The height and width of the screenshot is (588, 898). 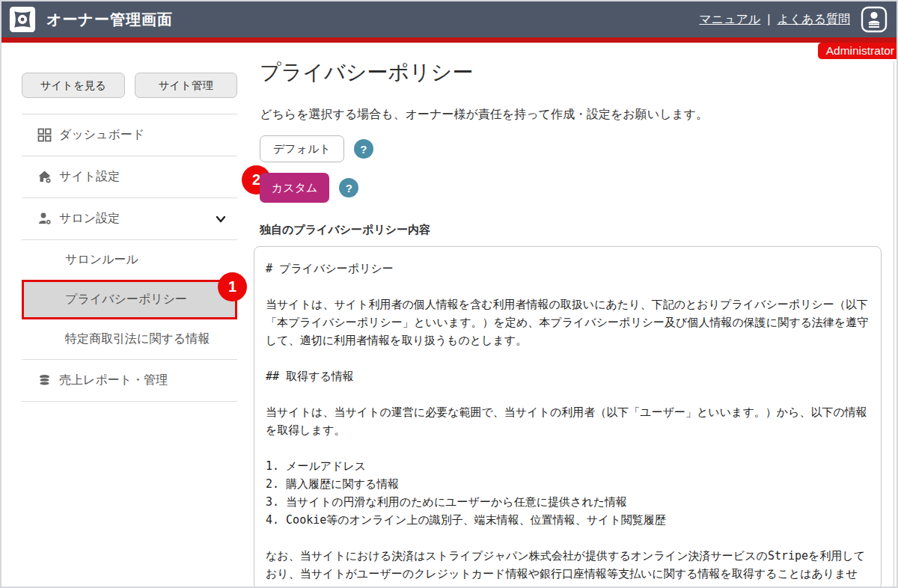 I want to click on house-gear-icon, so click(x=45, y=177).